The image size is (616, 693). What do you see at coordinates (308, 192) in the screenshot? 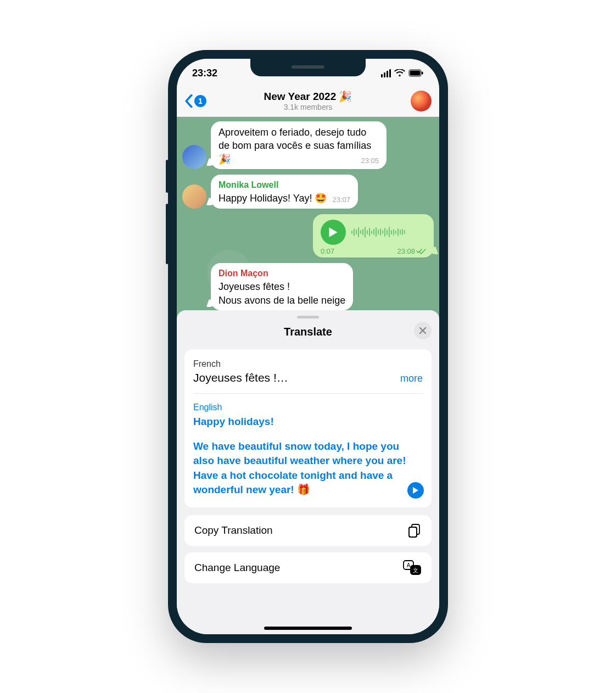
I see `message-row: Monika Lowell Happy Holidays! Yay! 🤩 23:…` at bounding box center [308, 192].